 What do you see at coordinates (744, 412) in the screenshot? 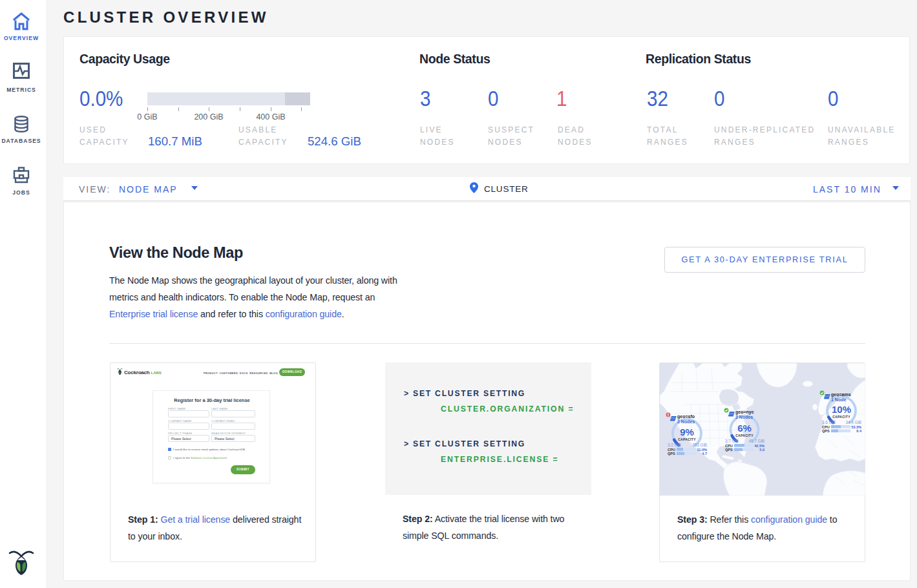
I see `svg-text: geo=nyc` at bounding box center [744, 412].